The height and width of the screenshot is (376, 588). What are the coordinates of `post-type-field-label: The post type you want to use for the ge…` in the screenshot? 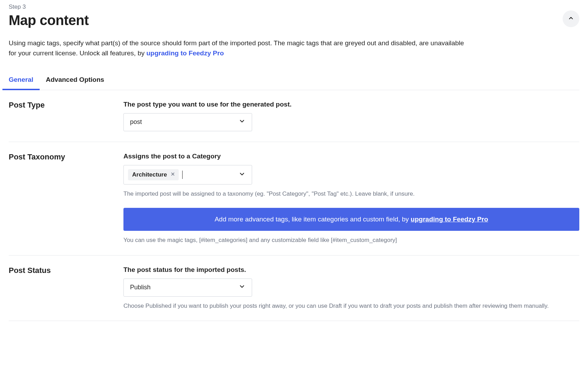 It's located at (351, 104).